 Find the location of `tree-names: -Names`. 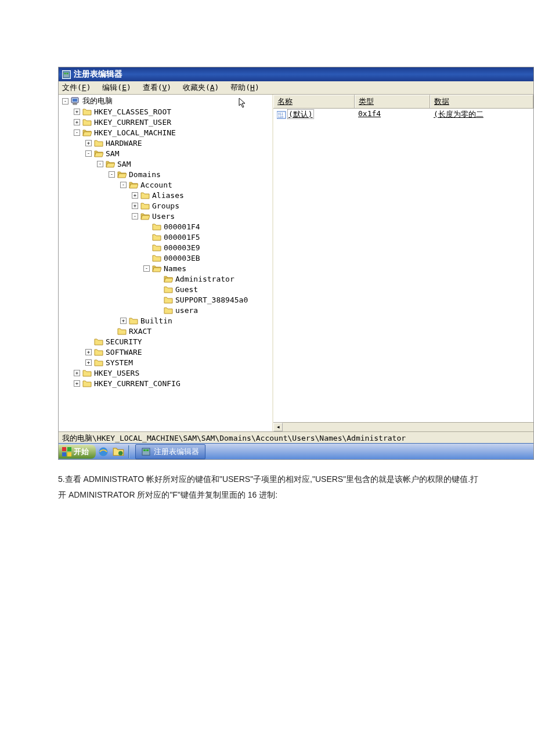

tree-names: -Names is located at coordinates (165, 268).